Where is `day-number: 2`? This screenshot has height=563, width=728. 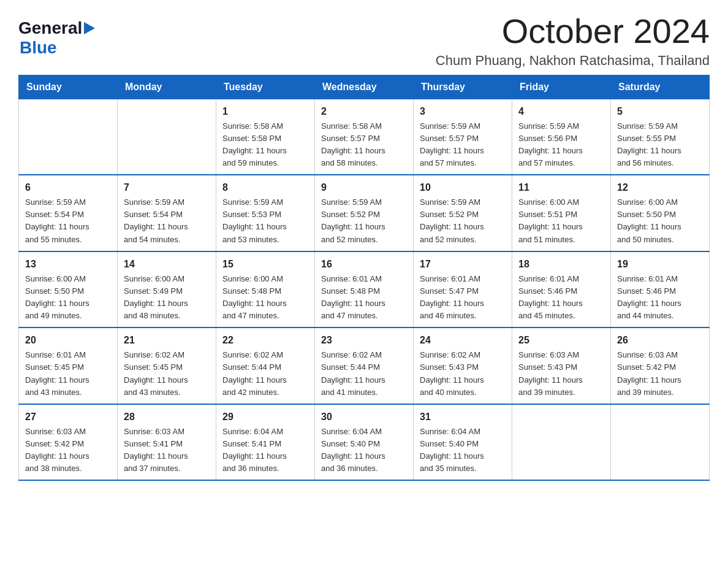 day-number: 2 is located at coordinates (364, 112).